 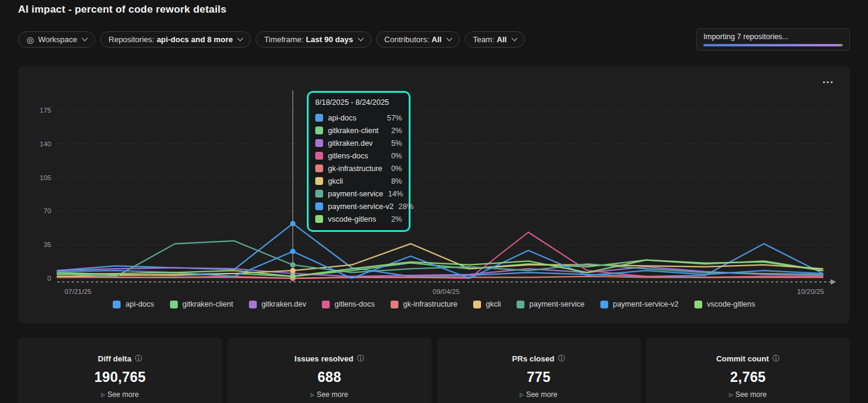 I want to click on page-title: AI impact - percent of code rework detai…, so click(x=122, y=10).